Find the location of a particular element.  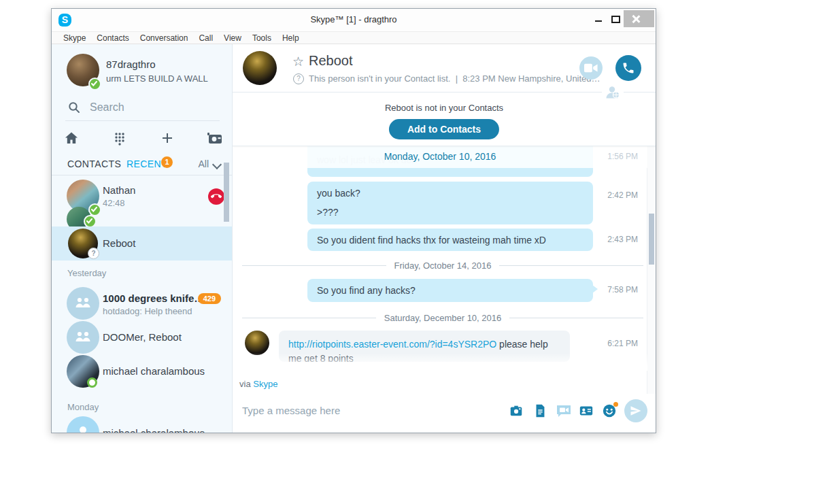

banner-text: Reboot is not in your Contacts is located at coordinates (444, 107).